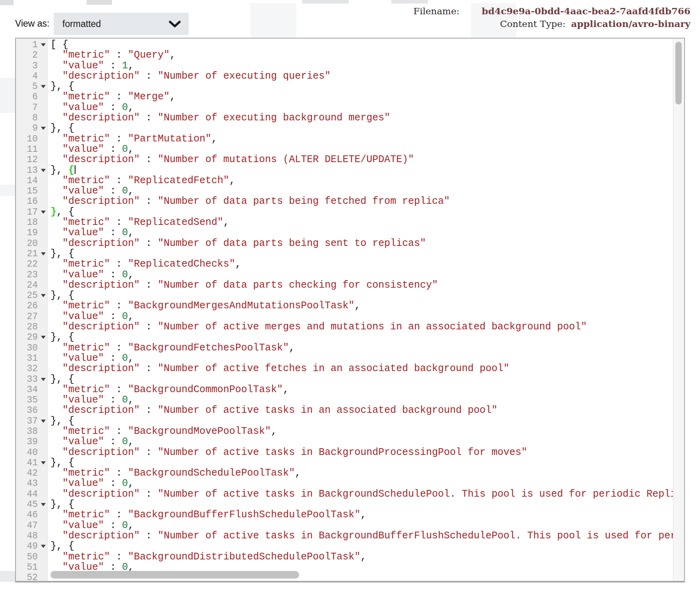  I want to click on code-line: "metric" : "BackgroundBufferFlushSchedul…, so click(362, 515).